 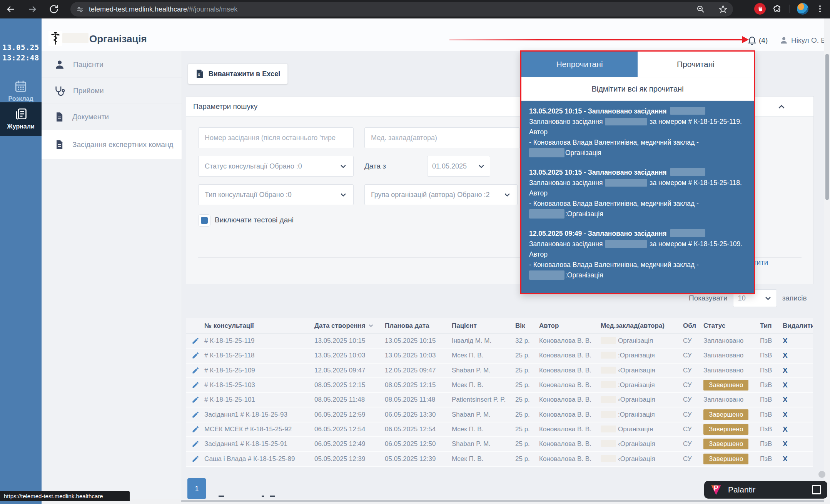 What do you see at coordinates (225, 107) in the screenshot?
I see `search-panel-title: Параметри пошуку` at bounding box center [225, 107].